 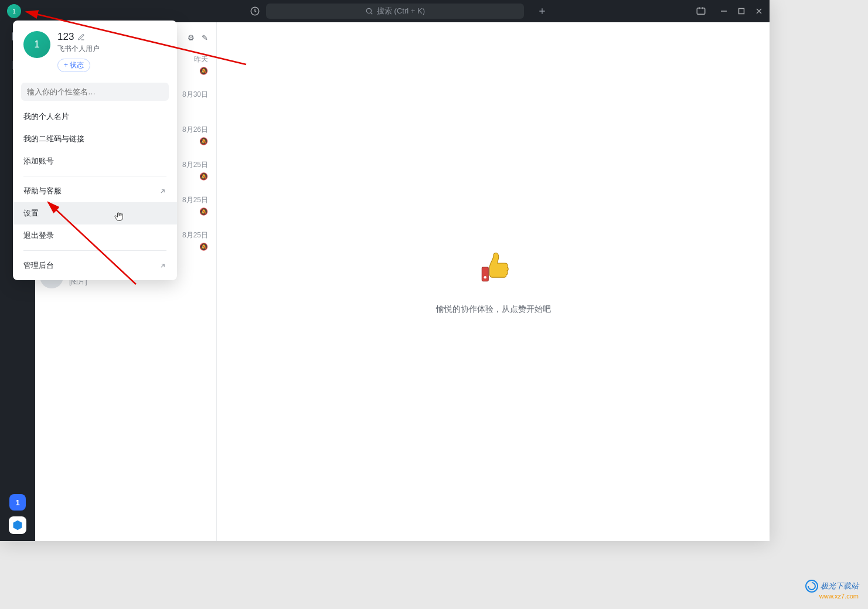 What do you see at coordinates (493, 270) in the screenshot?
I see `thumbs-up-icon` at bounding box center [493, 270].